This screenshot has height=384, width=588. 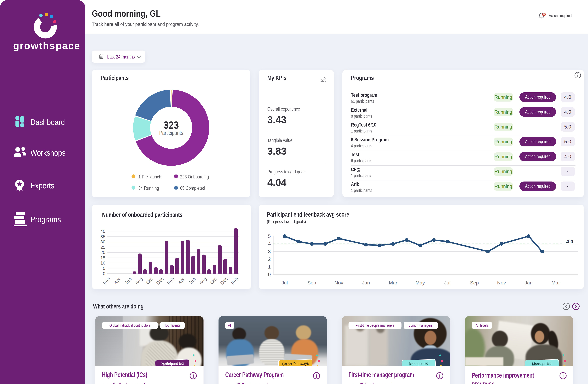 I want to click on svg-text: 40, so click(x=103, y=231).